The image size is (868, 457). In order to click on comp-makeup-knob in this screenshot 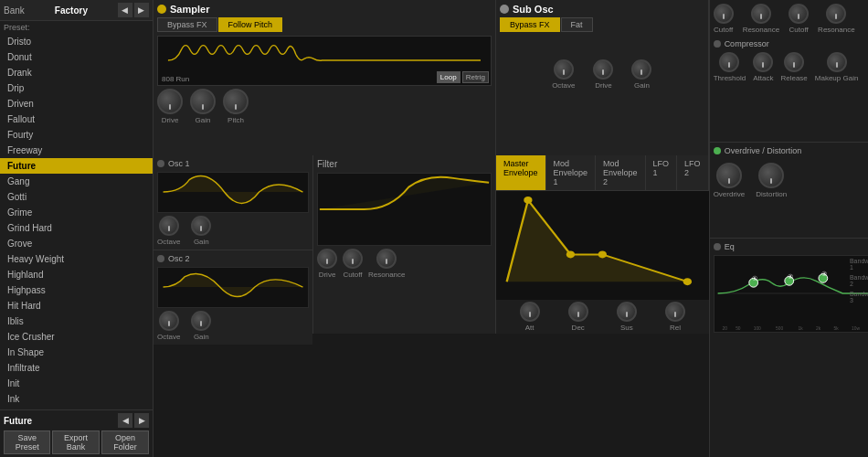, I will do `click(837, 62)`.